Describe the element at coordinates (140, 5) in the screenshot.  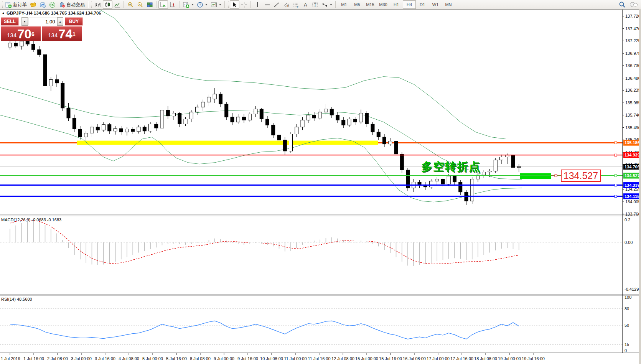
I see `zoom-out-icon` at that location.